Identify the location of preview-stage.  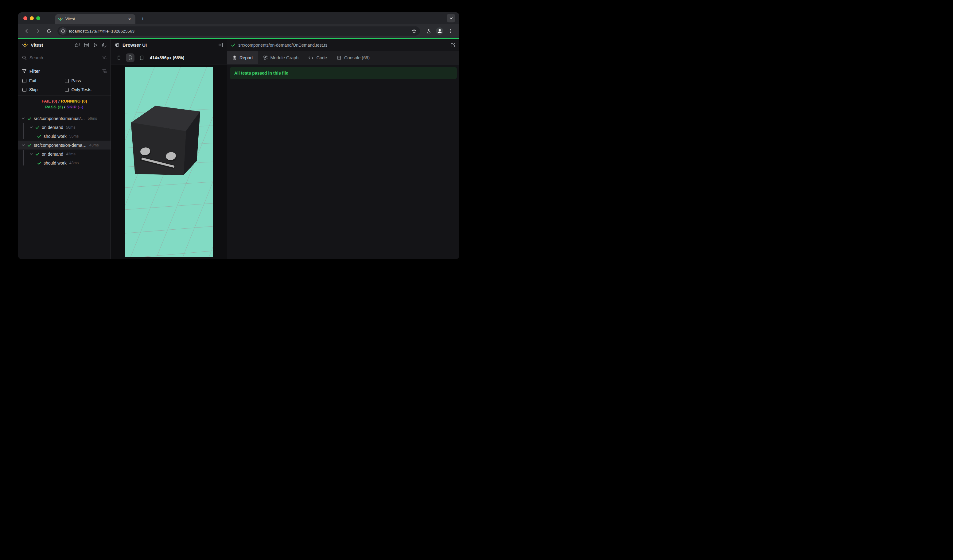
(169, 162).